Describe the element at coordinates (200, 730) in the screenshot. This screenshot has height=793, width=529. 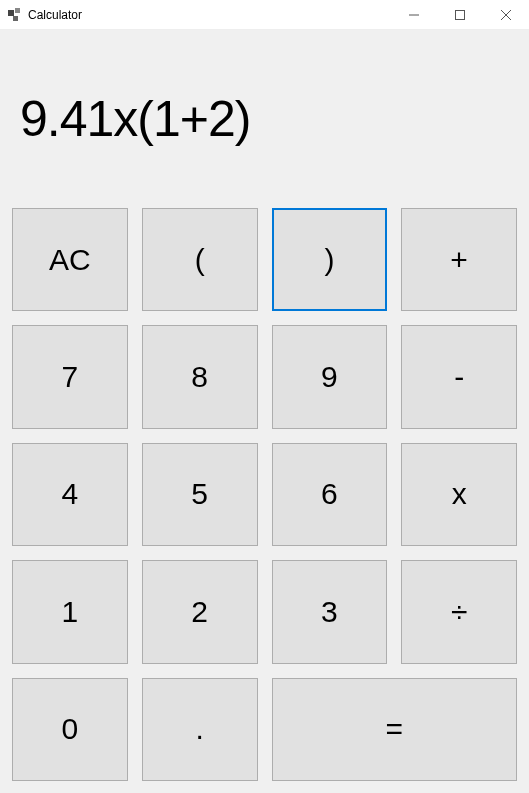
I see `decimal-button: .` at that location.